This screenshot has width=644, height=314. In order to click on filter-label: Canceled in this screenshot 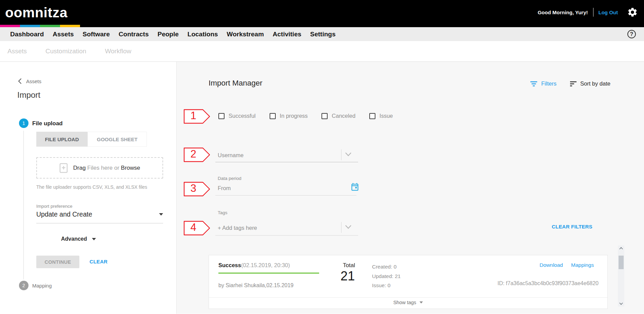, I will do `click(344, 116)`.